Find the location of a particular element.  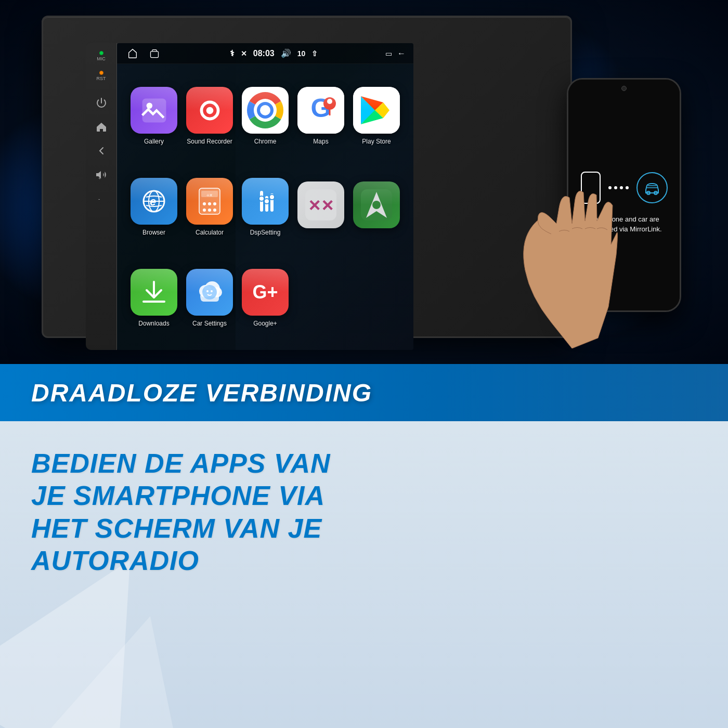

dsp-label: DspSetting is located at coordinates (265, 232).